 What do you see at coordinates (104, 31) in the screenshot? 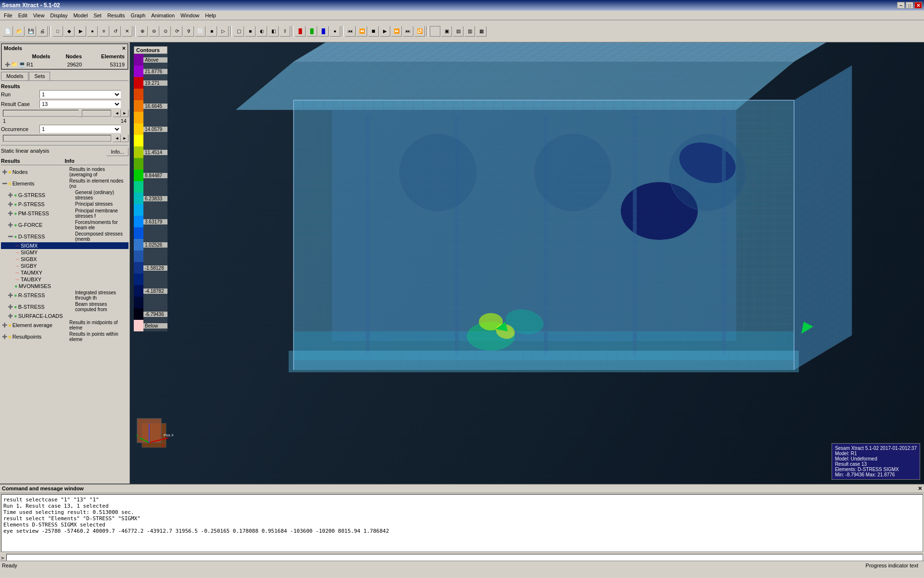
I see `tb-btn5: ≡` at bounding box center [104, 31].